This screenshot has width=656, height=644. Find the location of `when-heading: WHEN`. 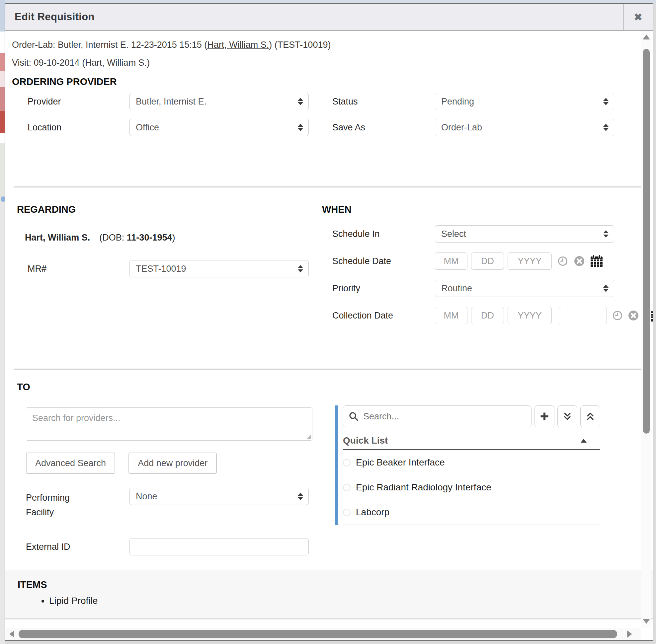

when-heading: WHEN is located at coordinates (487, 209).